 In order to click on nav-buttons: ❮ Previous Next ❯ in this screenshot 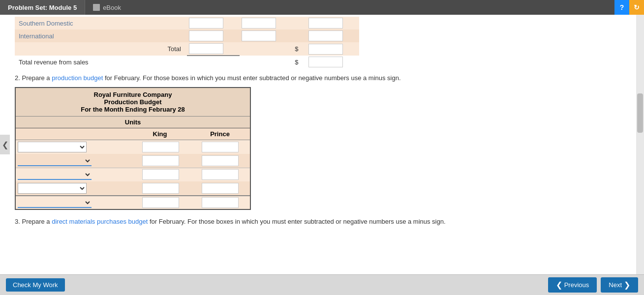, I will do `click(593, 285)`.